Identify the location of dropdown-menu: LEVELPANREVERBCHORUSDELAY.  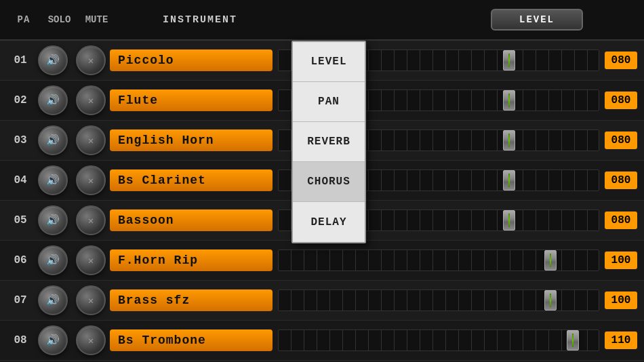
(329, 142).